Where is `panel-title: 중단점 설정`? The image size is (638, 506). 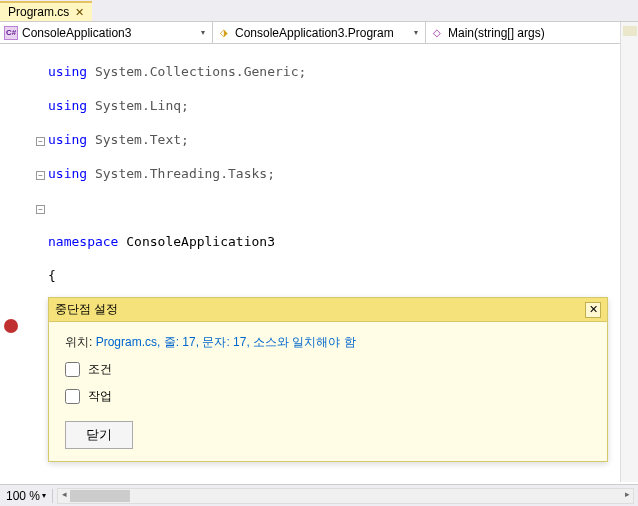
panel-title: 중단점 설정 is located at coordinates (86, 310).